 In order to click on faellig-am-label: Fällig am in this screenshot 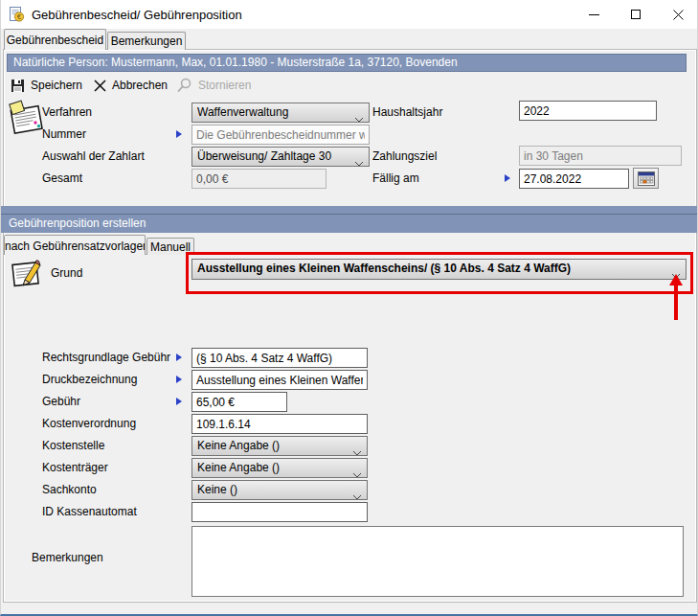, I will do `click(396, 178)`.